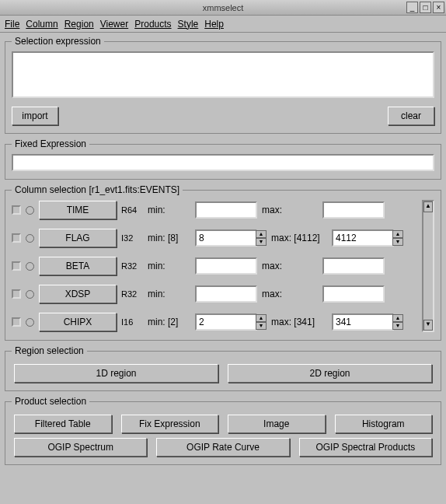 This screenshot has height=504, width=446. Describe the element at coordinates (223, 163) in the screenshot. I see `fixed-expression-input` at that location.